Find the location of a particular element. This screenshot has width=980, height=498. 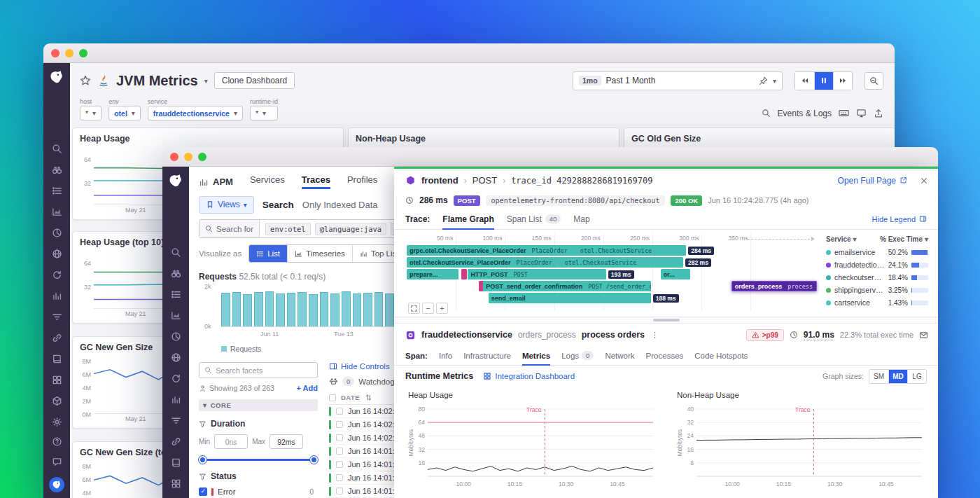

breadcrumb-service: frontend is located at coordinates (440, 181).